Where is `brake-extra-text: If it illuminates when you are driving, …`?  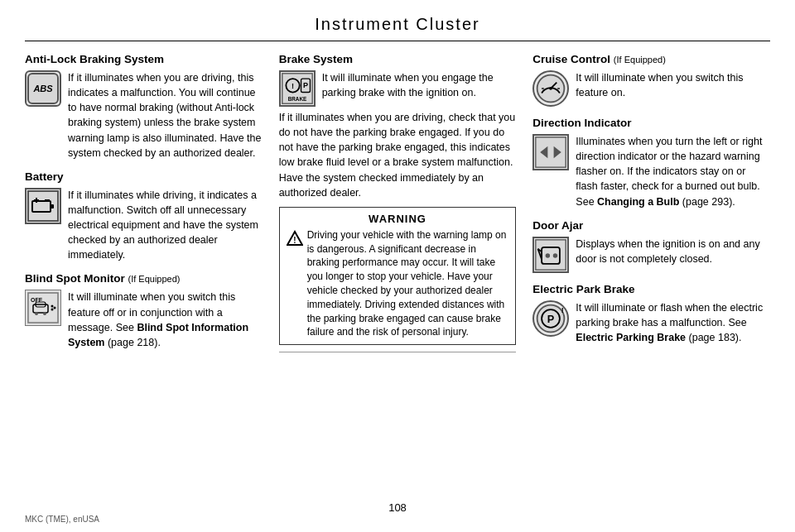 brake-extra-text: If it illuminates when you are driving, … is located at coordinates (398, 156).